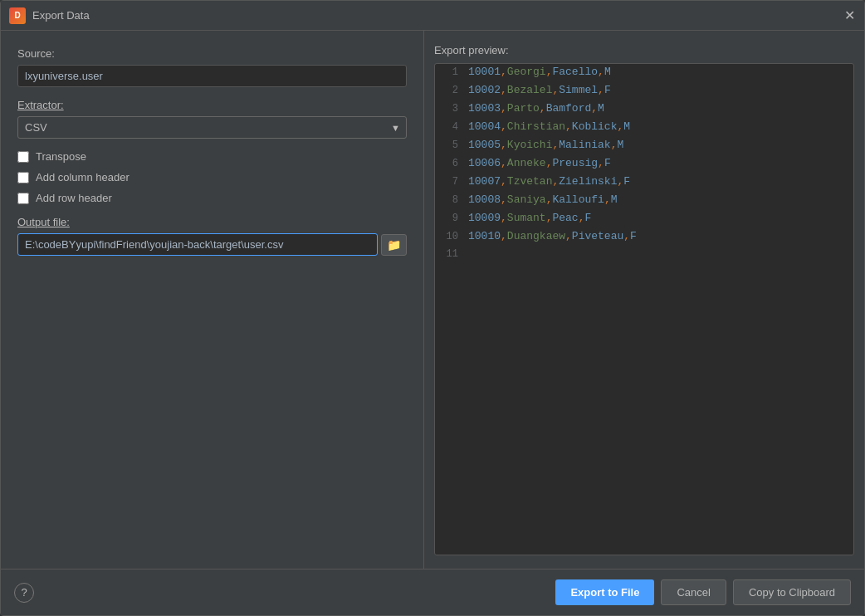  Describe the element at coordinates (83, 178) in the screenshot. I see `add-column-header-label: Add column header` at that location.